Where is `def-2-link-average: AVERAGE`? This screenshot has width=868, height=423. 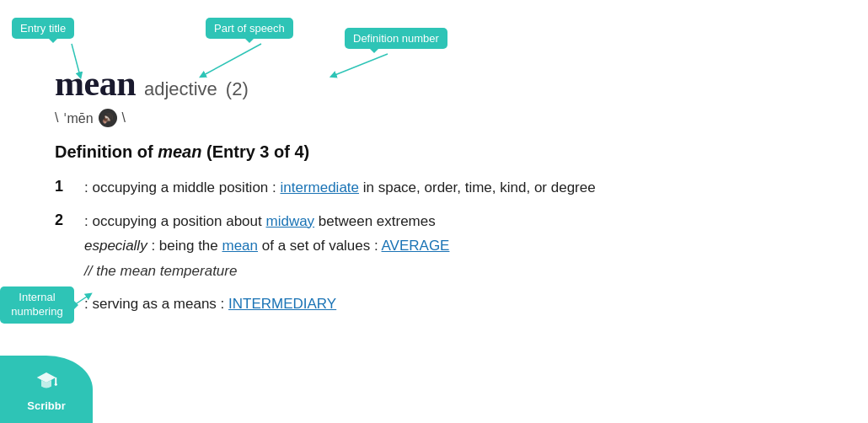
def-2-link-average: AVERAGE is located at coordinates (416, 246).